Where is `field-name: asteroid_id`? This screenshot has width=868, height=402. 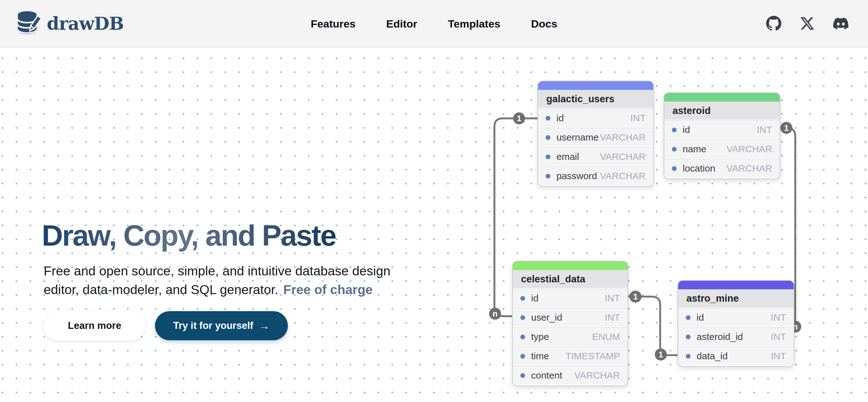
field-name: asteroid_id is located at coordinates (720, 337).